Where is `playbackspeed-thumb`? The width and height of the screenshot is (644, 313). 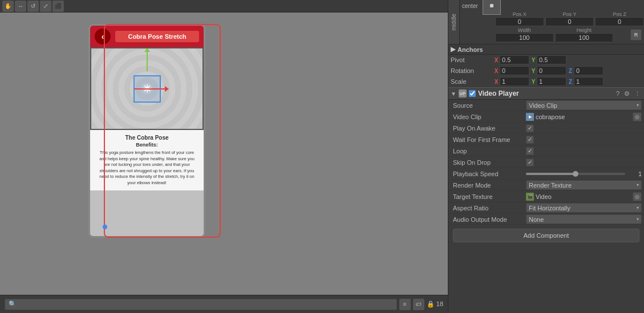
playbackspeed-thumb is located at coordinates (576, 174).